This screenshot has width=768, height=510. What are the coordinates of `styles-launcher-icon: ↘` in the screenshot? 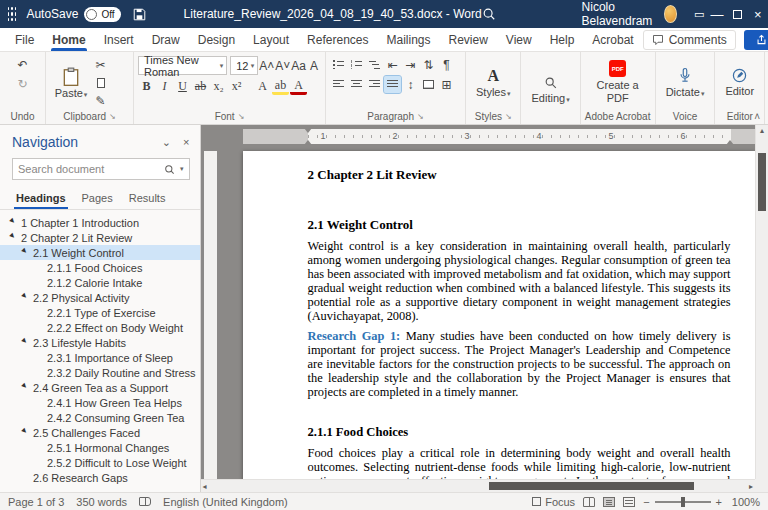 It's located at (508, 116).